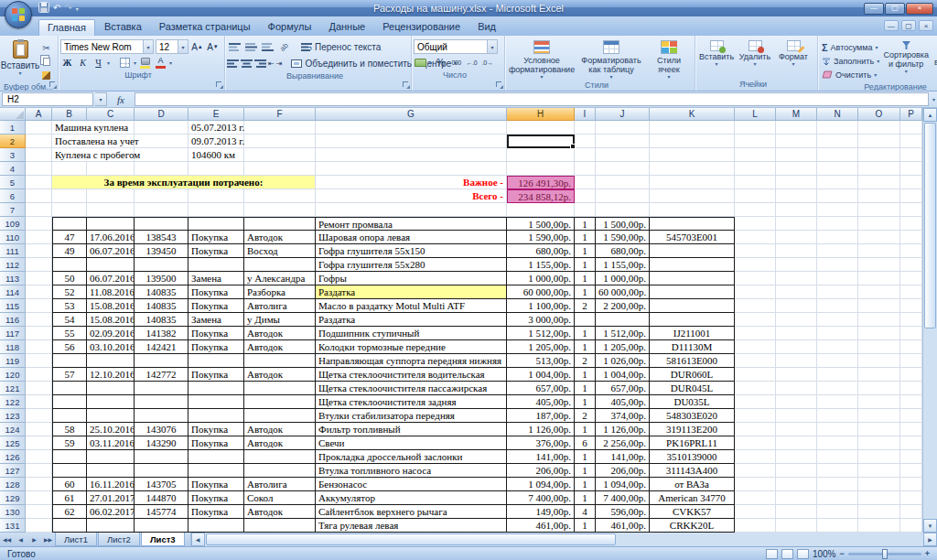 The image size is (937, 560). I want to click on cell-L127, so click(756, 470).